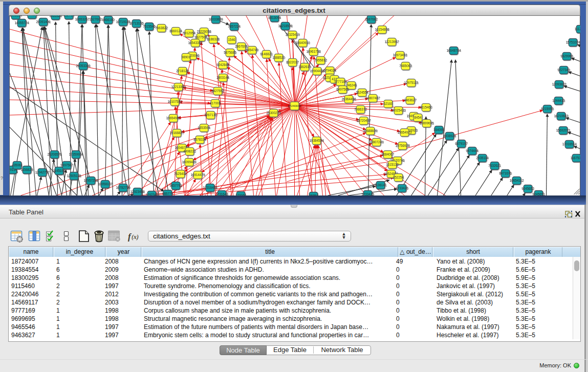  Describe the element at coordinates (569, 144) in the screenshot. I see `svg-text: 17016514` at that location.